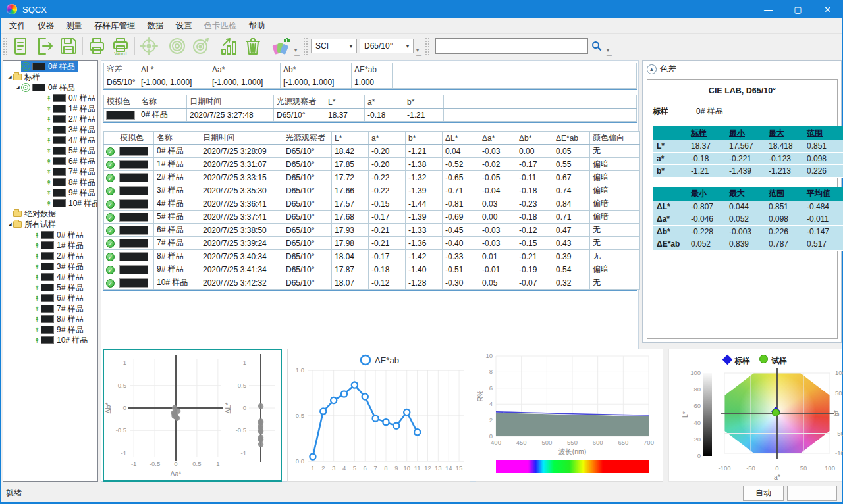  I want to click on export-button, so click(45, 46).